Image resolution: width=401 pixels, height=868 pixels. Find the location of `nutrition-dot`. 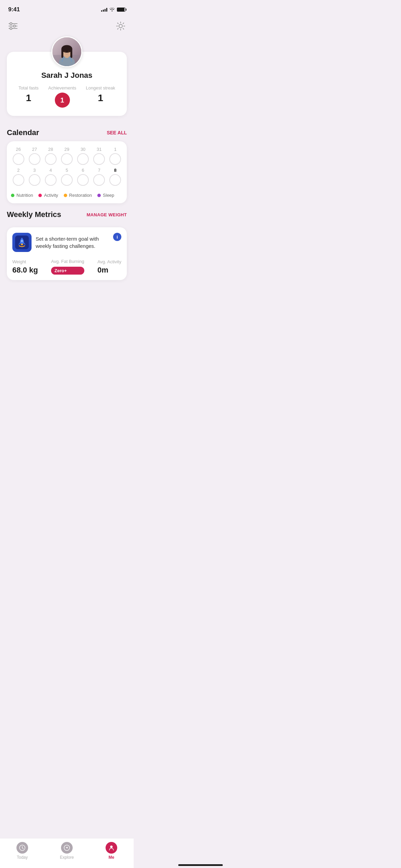

nutrition-dot is located at coordinates (13, 195).